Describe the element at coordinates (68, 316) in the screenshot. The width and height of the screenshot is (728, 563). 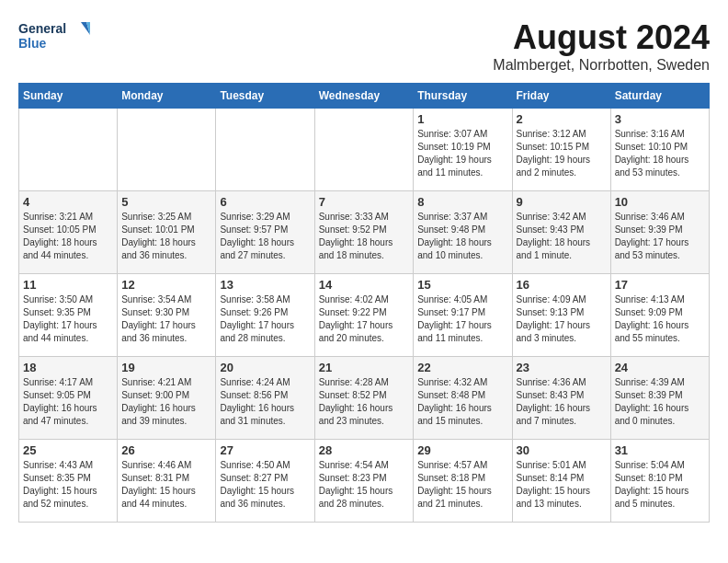
I see `calendar-cell: 11Sunrise: 3:50 AM Sunset: 9:35 PM Dayli…` at that location.